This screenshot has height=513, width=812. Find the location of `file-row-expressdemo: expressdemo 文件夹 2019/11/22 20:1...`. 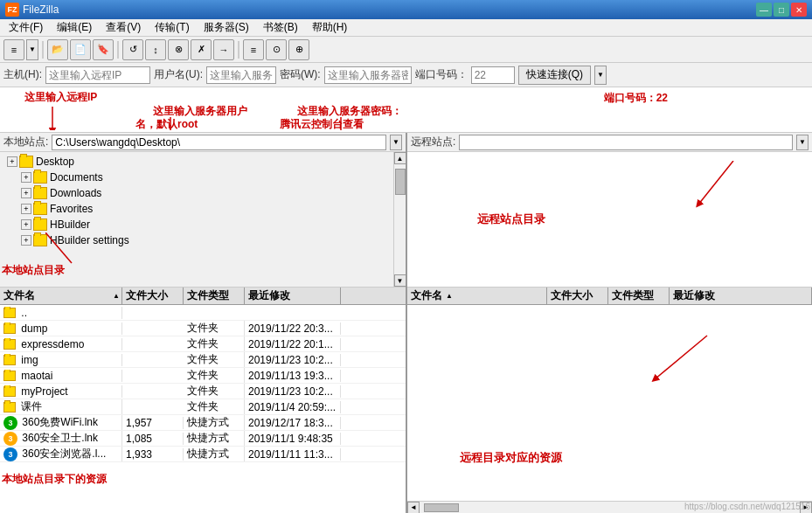

file-row-expressdemo: expressdemo 文件夹 2019/11/22 20:1... is located at coordinates (203, 344).